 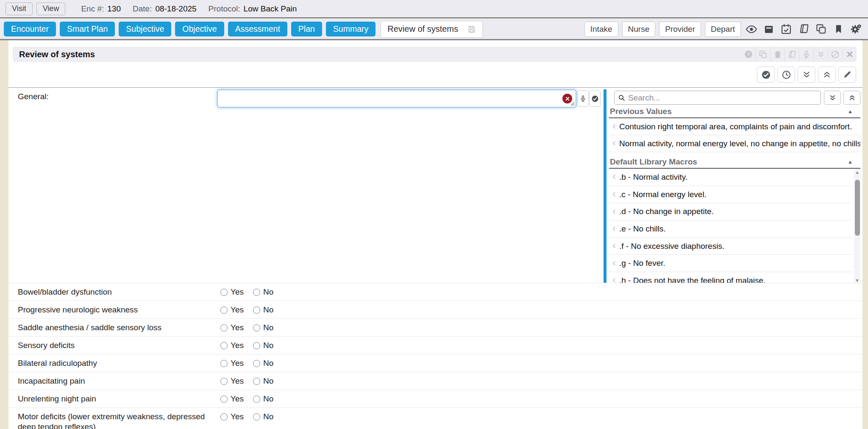 What do you see at coordinates (621, 98) in the screenshot?
I see `search-icon` at bounding box center [621, 98].